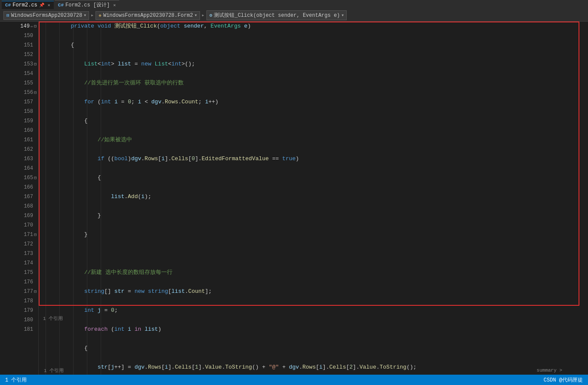 This screenshot has width=588, height=385. I want to click on code-line-151: List<int> list = new List<int>();, so click(313, 64).